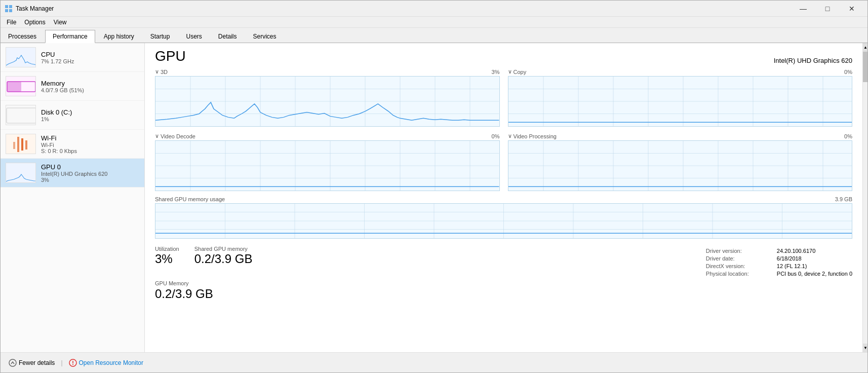  Describe the element at coordinates (90, 151) in the screenshot. I see `wifi-sub2: S: 0 R: 0 Kbps` at that location.